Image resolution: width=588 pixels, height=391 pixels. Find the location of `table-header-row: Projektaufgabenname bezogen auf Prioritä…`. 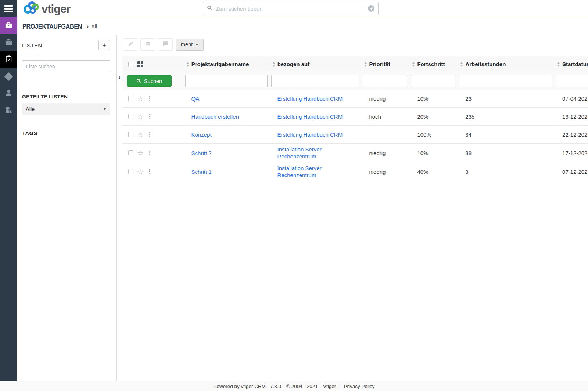

table-header-row: Projektaufgabenname bezogen auf Prioritä… is located at coordinates (355, 64).